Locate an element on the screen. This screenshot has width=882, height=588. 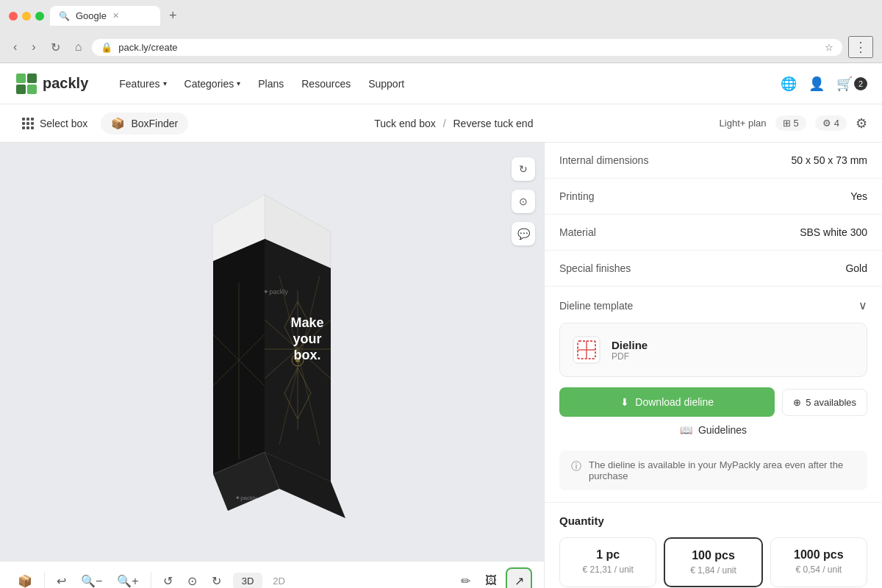
quantity-option-1: 1 pc € 21,31 / unit is located at coordinates (608, 562).